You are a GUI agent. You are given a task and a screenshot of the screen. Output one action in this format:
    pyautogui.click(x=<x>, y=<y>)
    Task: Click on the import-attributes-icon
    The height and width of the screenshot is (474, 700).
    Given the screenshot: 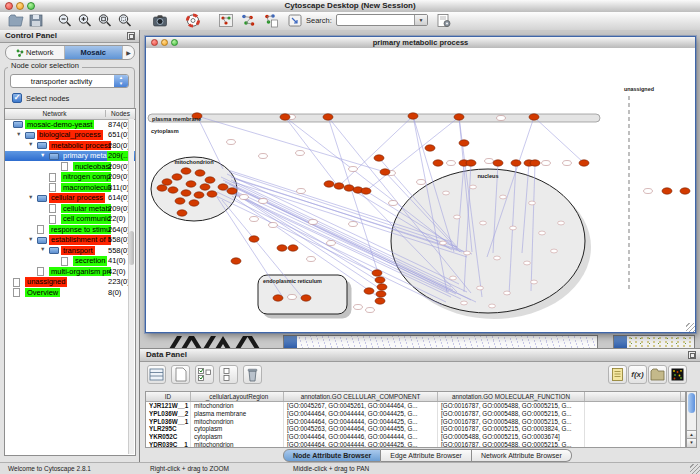 What is the action you would take?
    pyautogui.click(x=658, y=374)
    